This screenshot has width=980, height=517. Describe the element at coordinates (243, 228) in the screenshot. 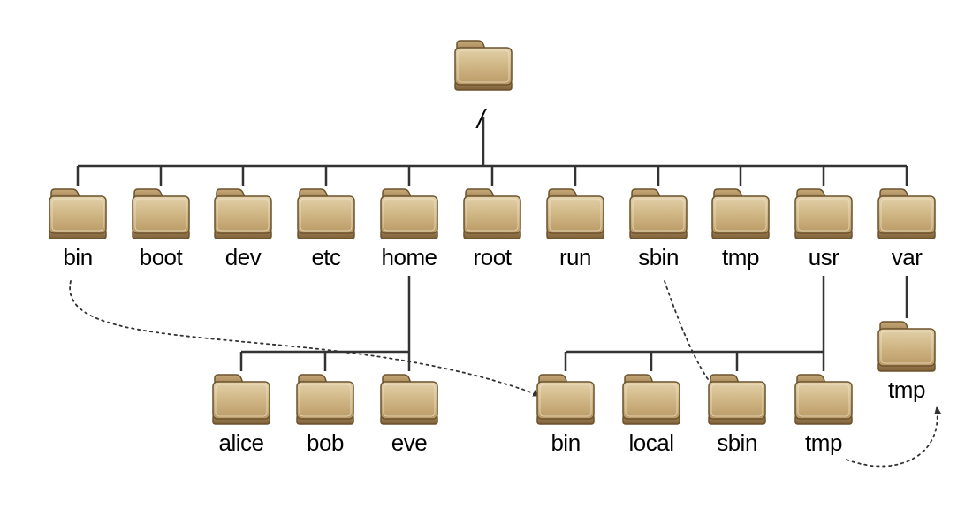

I see `folder-dev: dev` at that location.